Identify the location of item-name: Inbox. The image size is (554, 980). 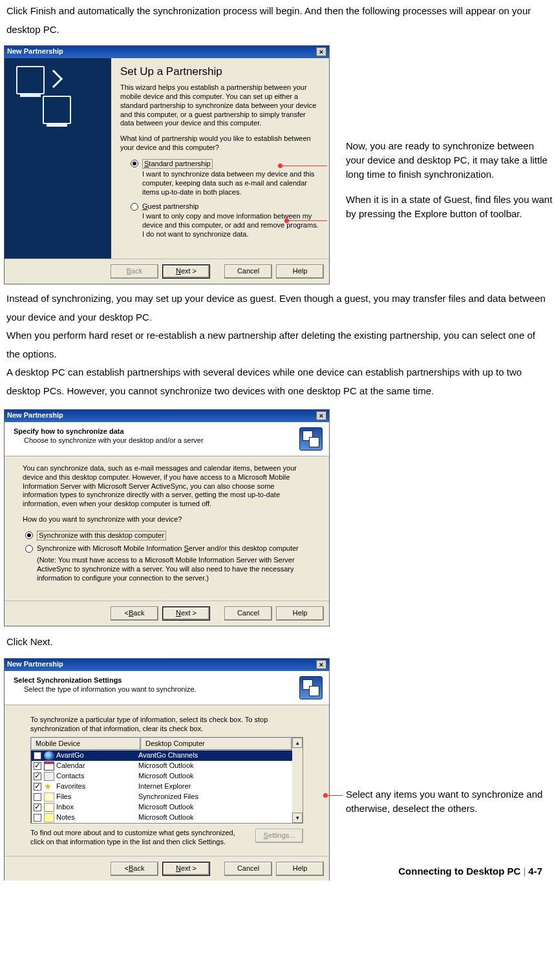
(65, 807).